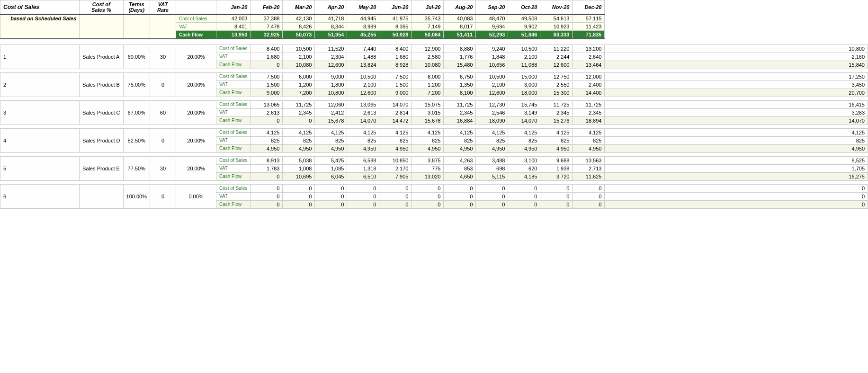 The height and width of the screenshot is (373, 868). I want to click on product-5-cashflow-val-2: 6,045, so click(331, 176).